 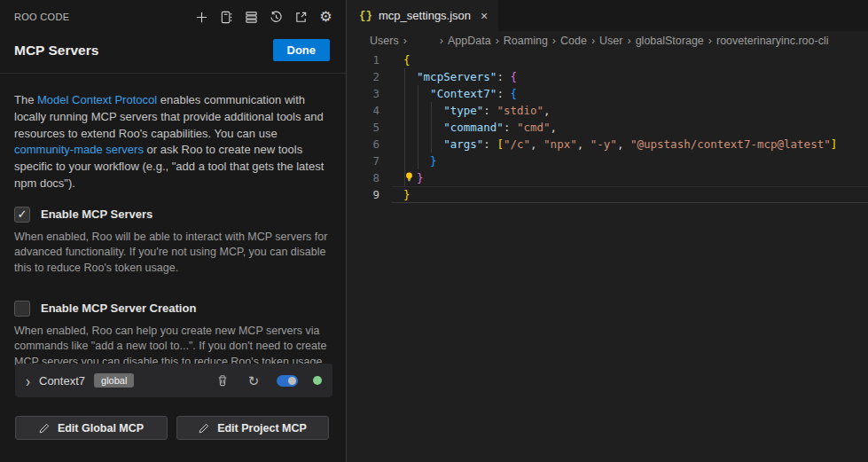 I want to click on code-line: 3 "Context7": {, so click(x=608, y=94).